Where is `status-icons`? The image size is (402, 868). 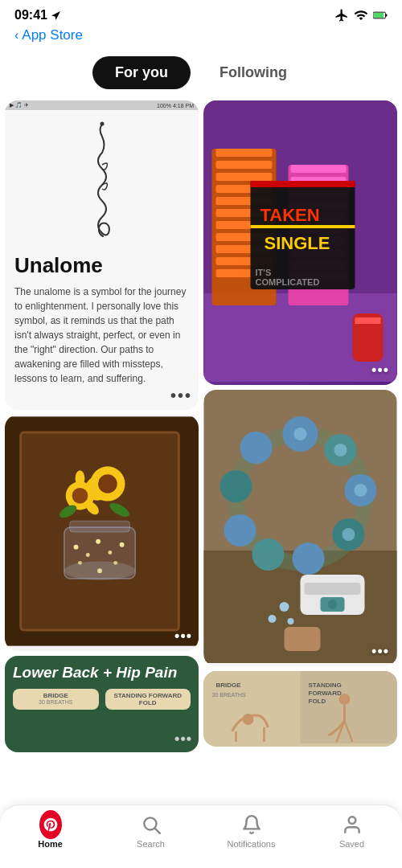 status-icons is located at coordinates (361, 15).